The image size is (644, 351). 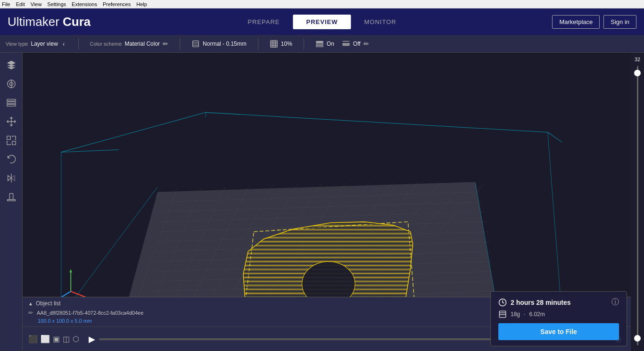 I want to click on infill-group: 10%, so click(x=281, y=44).